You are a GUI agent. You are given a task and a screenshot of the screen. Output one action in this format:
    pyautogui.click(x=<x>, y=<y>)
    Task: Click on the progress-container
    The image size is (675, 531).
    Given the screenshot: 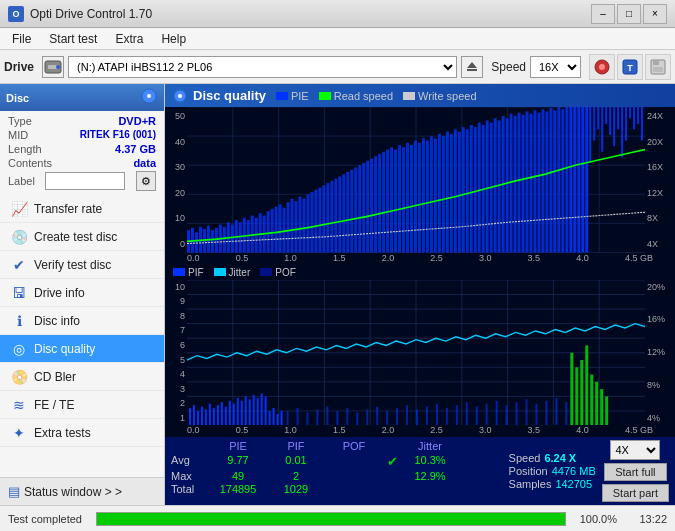 What is the action you would take?
    pyautogui.click(x=331, y=519)
    